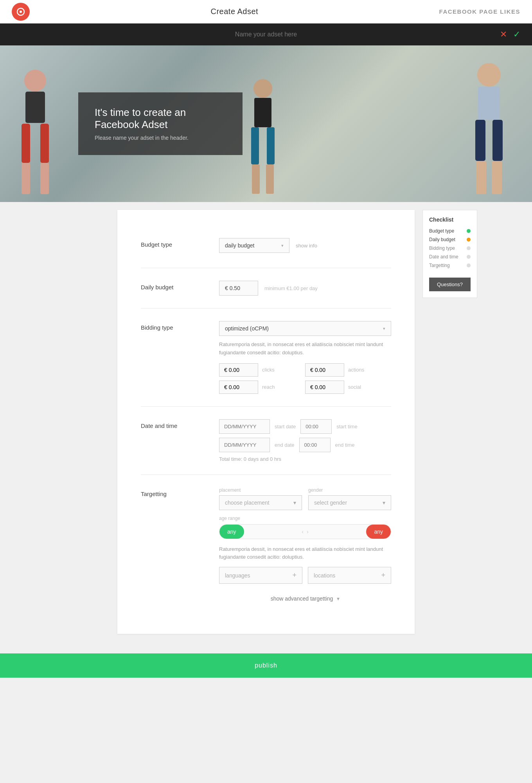  Describe the element at coordinates (305, 445) in the screenshot. I see `end-date-row: end date end time` at that location.